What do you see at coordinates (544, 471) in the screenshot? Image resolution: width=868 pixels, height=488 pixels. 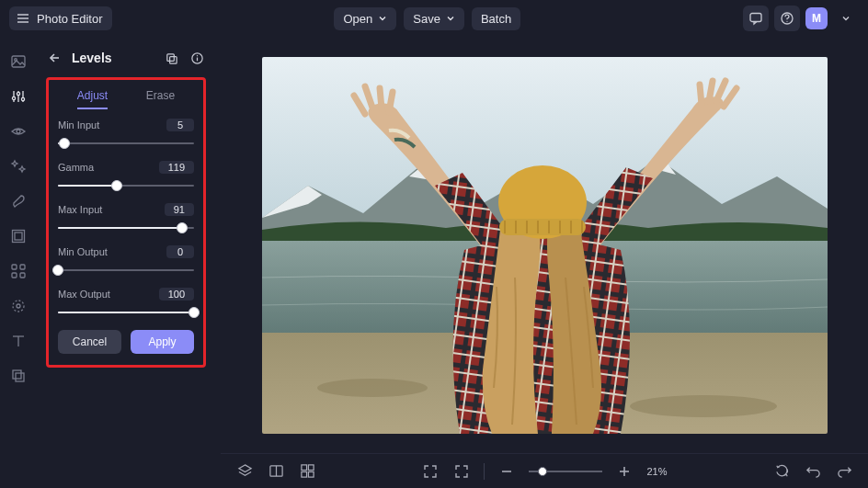 I see `canvas-toolbar: 21%` at bounding box center [544, 471].